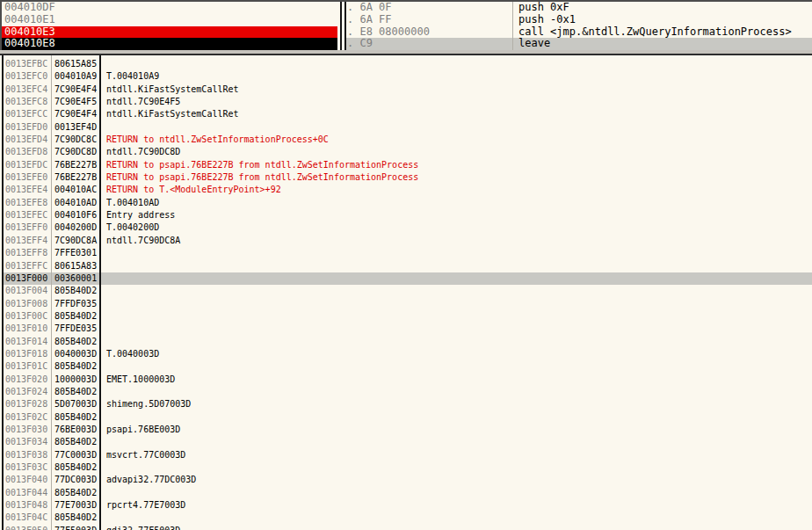 Image resolution: width=812 pixels, height=530 pixels. What do you see at coordinates (76, 304) in the screenshot?
I see `stack-value-cell: 7FFDF035` at bounding box center [76, 304].